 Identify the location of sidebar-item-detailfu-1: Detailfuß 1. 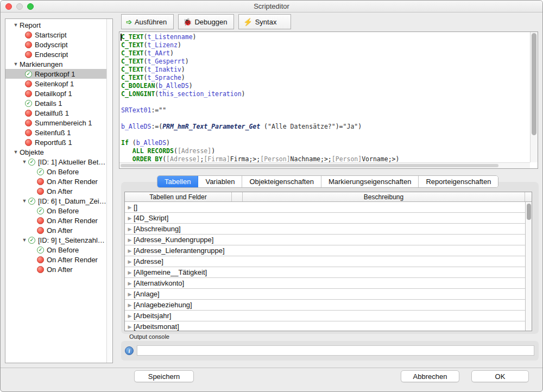
(56, 113).